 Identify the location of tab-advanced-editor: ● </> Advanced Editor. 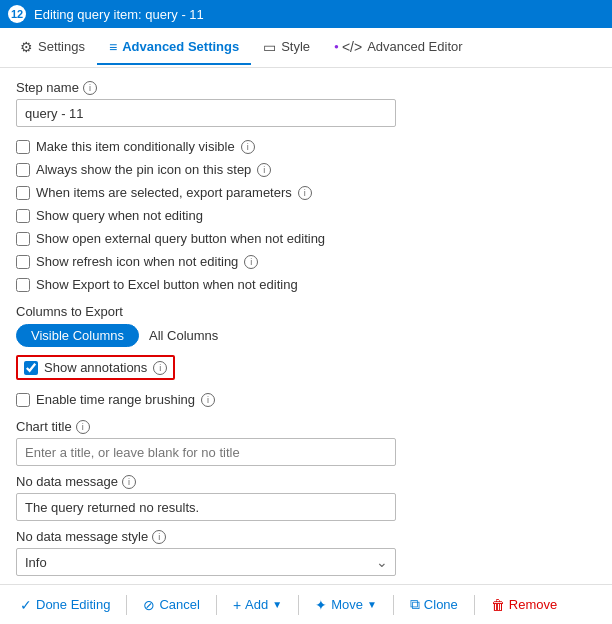
(398, 48).